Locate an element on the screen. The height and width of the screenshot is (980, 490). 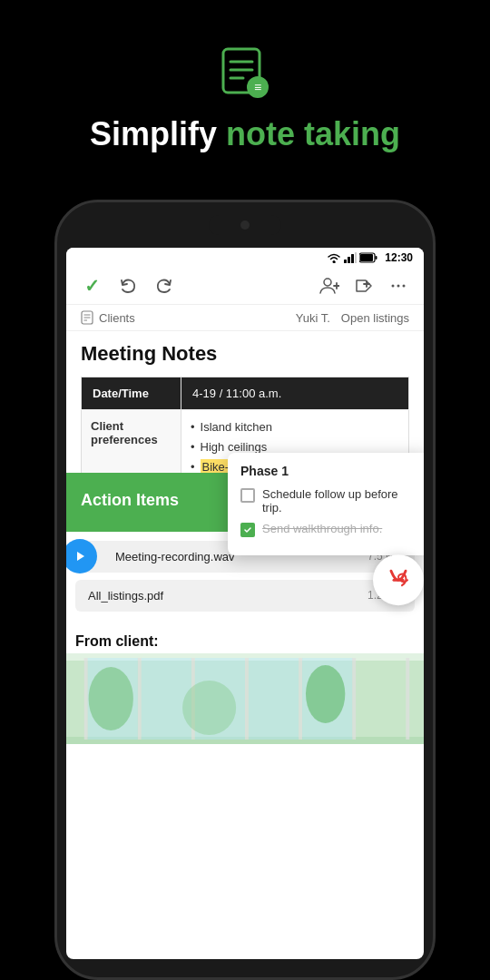
acrobat-badge is located at coordinates (398, 581).